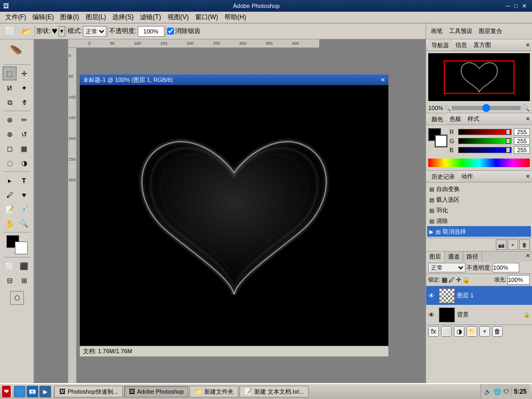 The width and height of the screenshot is (532, 399). What do you see at coordinates (479, 189) in the screenshot?
I see `history-item-0: ▤ 自由变换` at bounding box center [479, 189].